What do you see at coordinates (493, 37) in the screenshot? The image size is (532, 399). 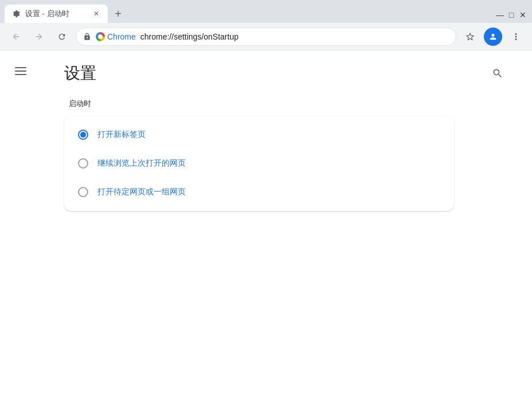 I see `profile-button` at bounding box center [493, 37].